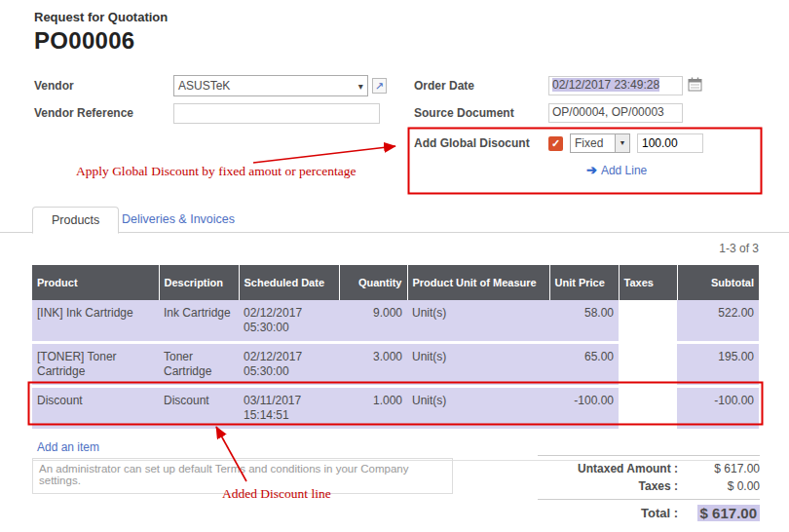 This screenshot has height=532, width=789. Describe the element at coordinates (659, 513) in the screenshot. I see `total-label: Total :` at that location.